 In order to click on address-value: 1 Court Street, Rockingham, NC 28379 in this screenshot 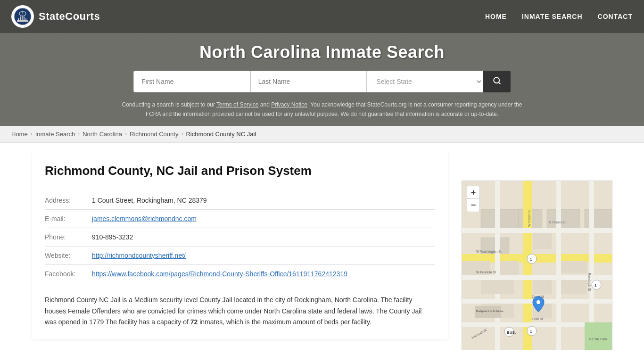, I will do `click(264, 201)`.